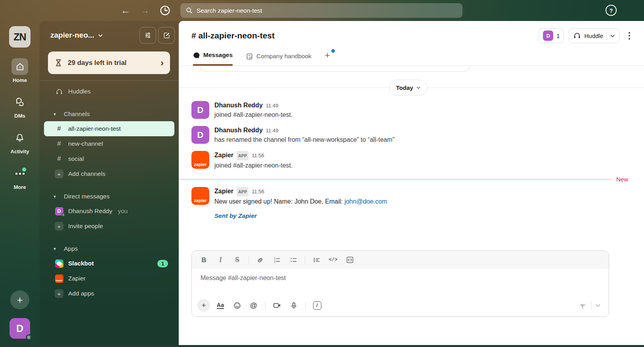 This screenshot has width=644, height=347. I want to click on rail-item-activity: Activity, so click(20, 142).